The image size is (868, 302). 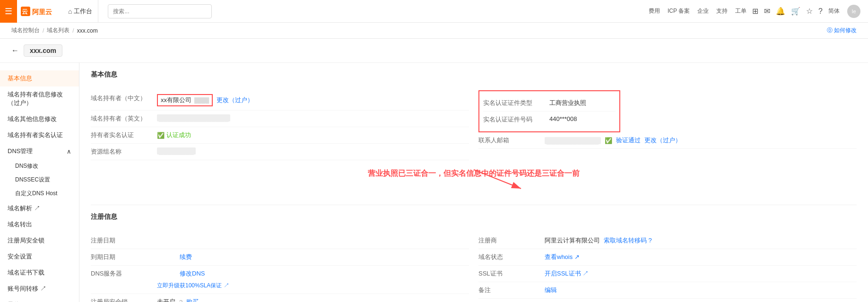 I want to click on dns-upgrade-link: 立即升级获100%SLA保证 ↗, so click(x=193, y=285).